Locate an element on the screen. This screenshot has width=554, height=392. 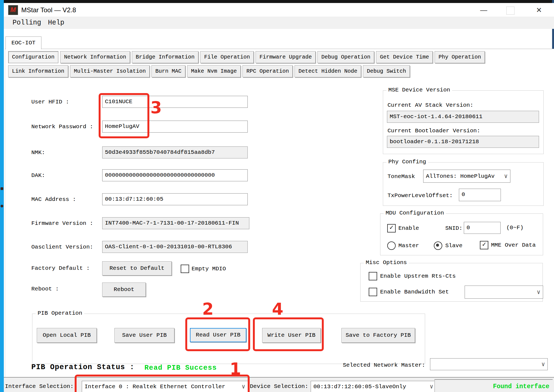
bootloader-version-field: bootloader-0.1.18-20171218 is located at coordinates (463, 142).